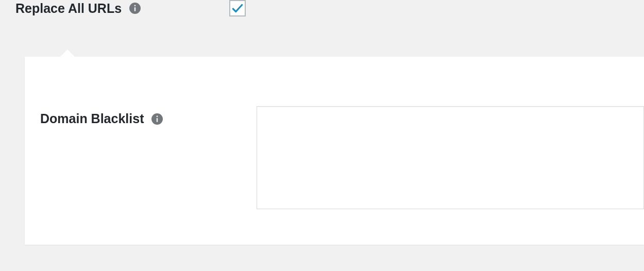  Describe the element at coordinates (238, 8) in the screenshot. I see `replace-all-urls-checkbox` at that location.